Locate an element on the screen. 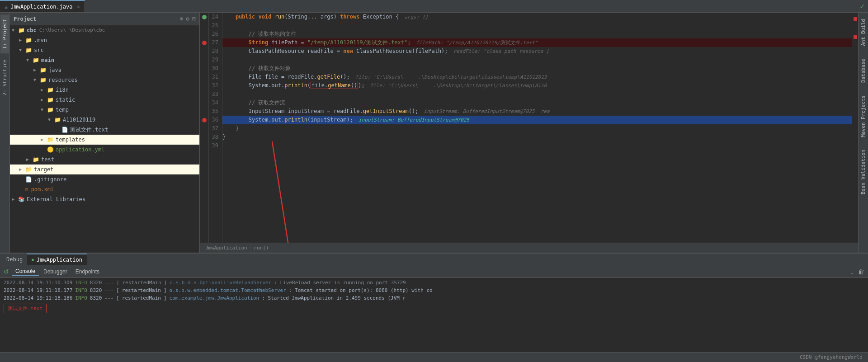 This screenshot has height=362, width=868. tree-item-testfile: 📄 测试文件.text is located at coordinates (105, 130).